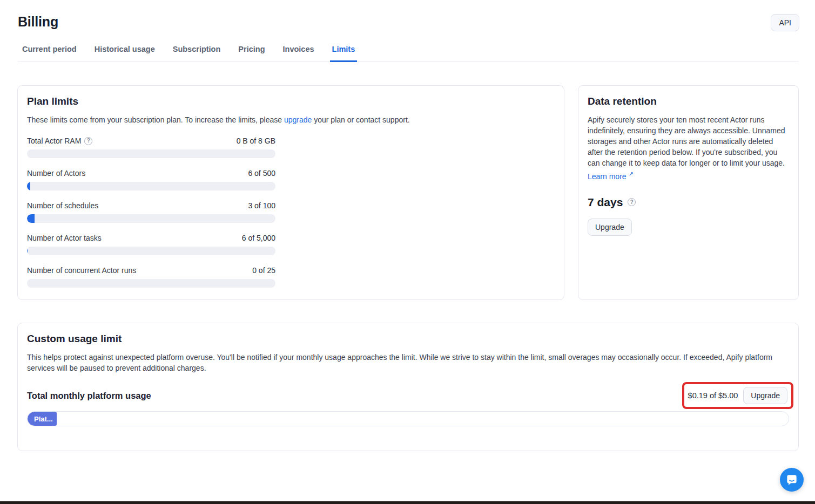  What do you see at coordinates (89, 396) in the screenshot?
I see `usage-label: Total monthly platform usage` at bounding box center [89, 396].